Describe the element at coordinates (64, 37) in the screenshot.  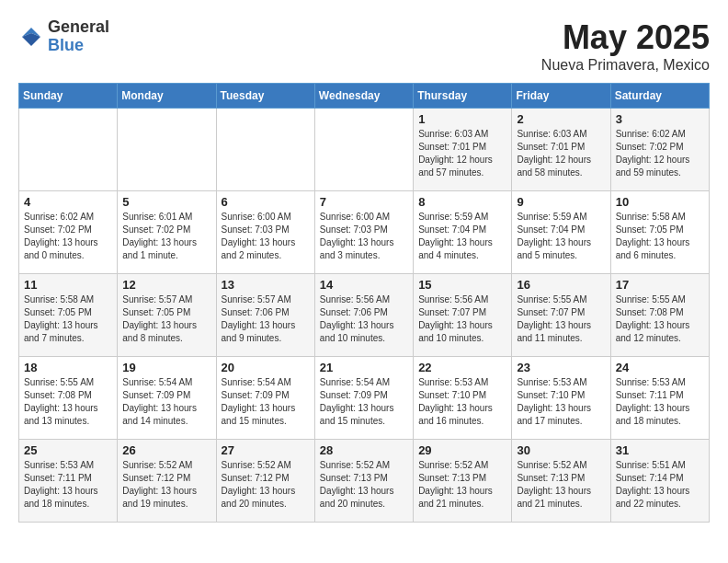
I see `logo: General Blue` at that location.